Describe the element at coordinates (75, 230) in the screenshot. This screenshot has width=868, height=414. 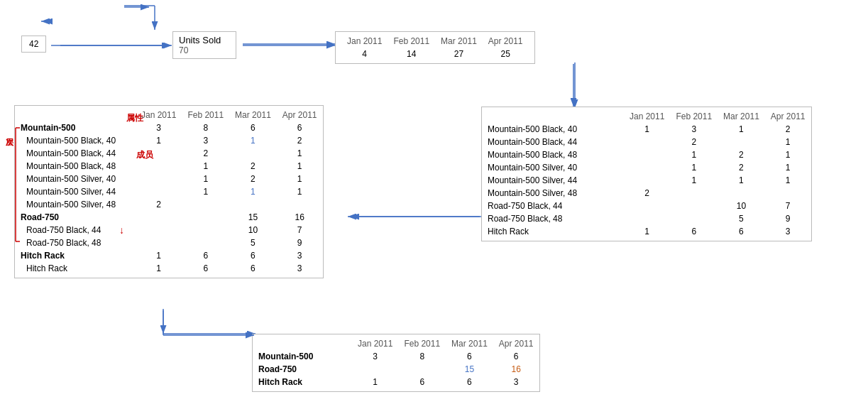
I see `row-label: Road-750 Black, 44` at that location.